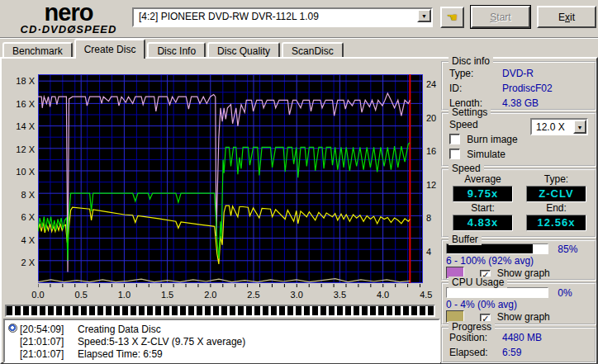  I want to click on disc-info-label: Type:, so click(476, 73).